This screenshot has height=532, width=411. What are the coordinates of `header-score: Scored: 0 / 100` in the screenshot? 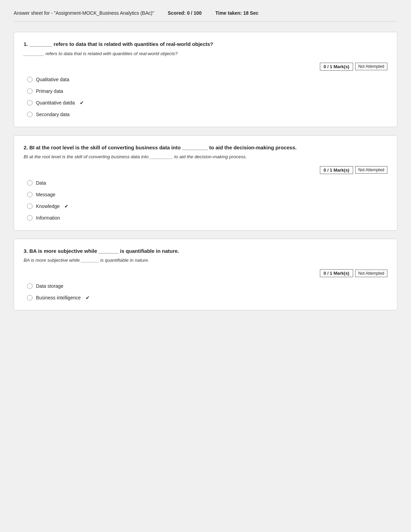 It's located at (185, 13).